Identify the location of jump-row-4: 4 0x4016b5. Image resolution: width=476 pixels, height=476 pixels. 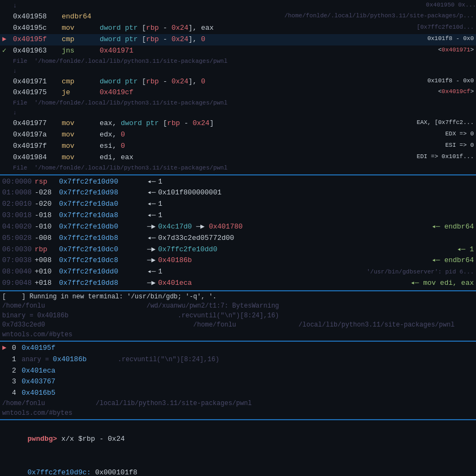
(238, 393).